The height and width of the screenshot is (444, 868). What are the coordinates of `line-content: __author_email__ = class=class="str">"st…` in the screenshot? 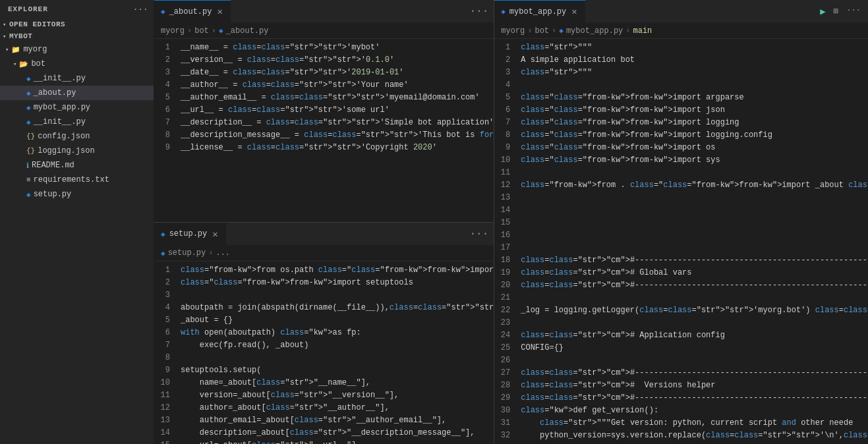 It's located at (337, 97).